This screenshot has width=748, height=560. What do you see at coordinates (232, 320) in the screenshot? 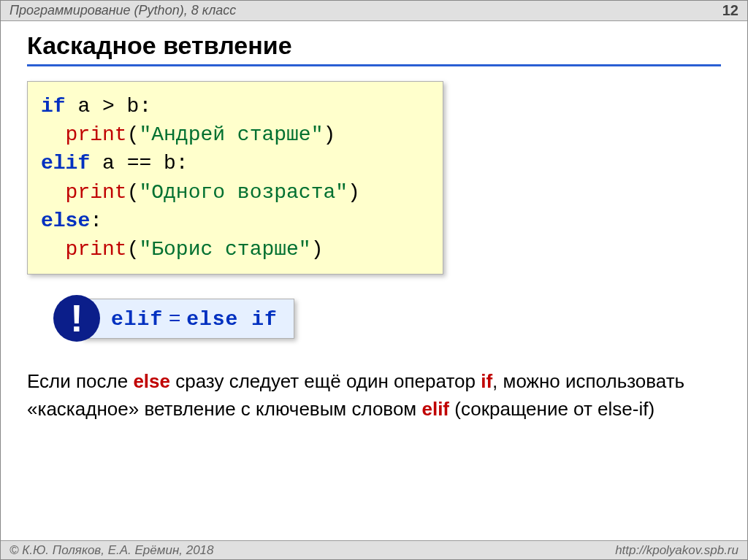
I see `callout-rhs: else if` at bounding box center [232, 320].